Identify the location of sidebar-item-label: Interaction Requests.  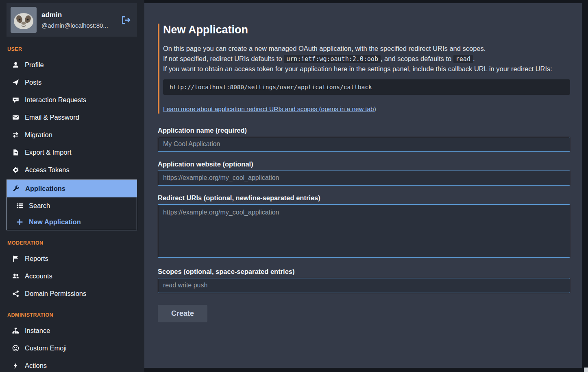
(55, 100).